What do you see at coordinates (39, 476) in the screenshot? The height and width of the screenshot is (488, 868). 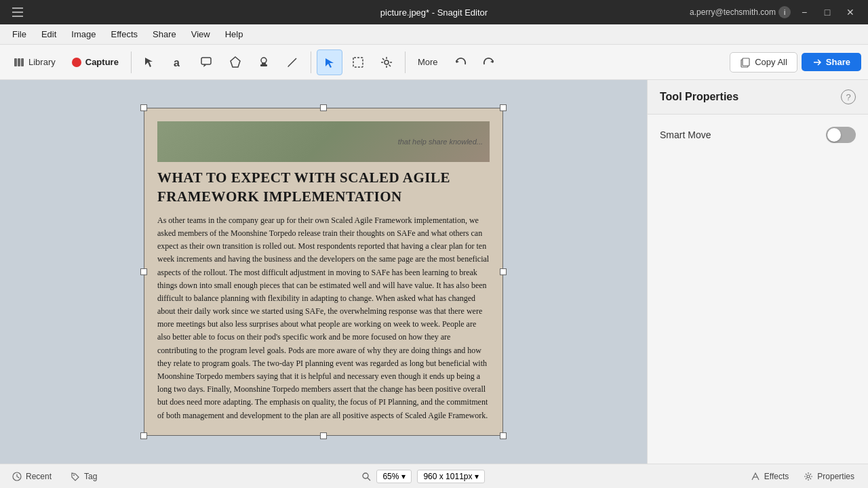 I see `recent-label: Recent` at bounding box center [39, 476].